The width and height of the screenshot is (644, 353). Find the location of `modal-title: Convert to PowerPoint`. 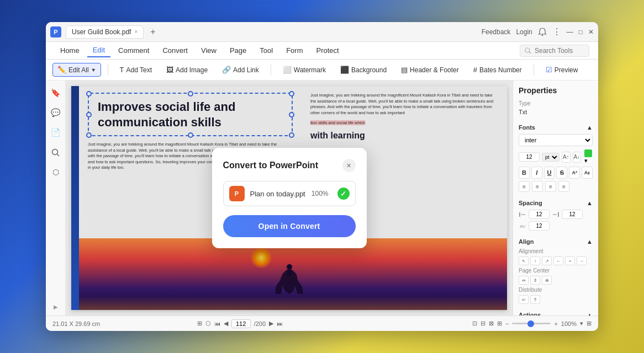

modal-title: Convert to PowerPoint is located at coordinates (271, 165).